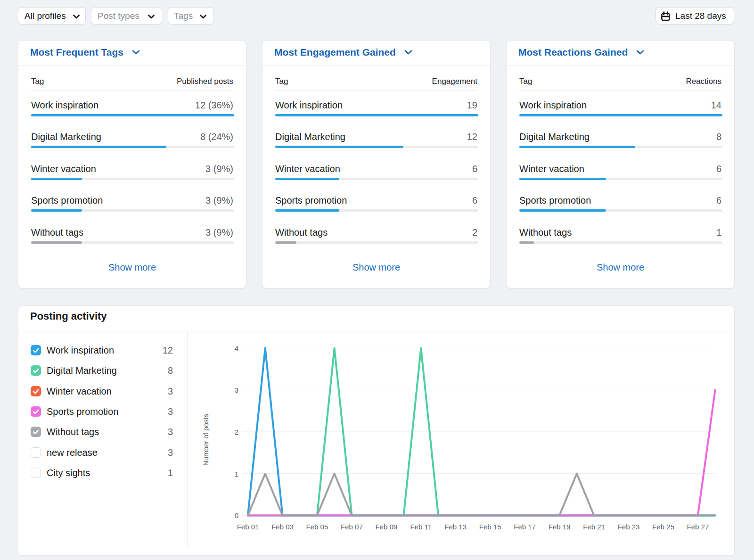 Image resolution: width=754 pixels, height=560 pixels. I want to click on svg-text: 0, so click(237, 516).